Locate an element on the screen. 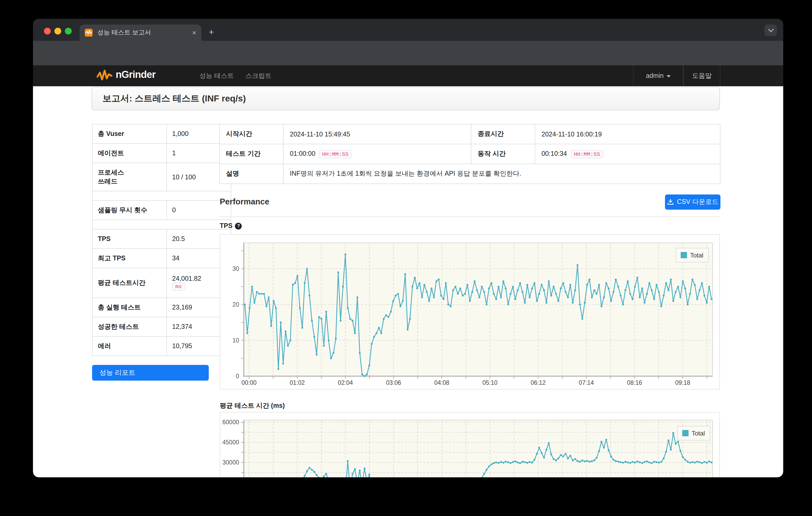  maximize-window-button is located at coordinates (68, 31).